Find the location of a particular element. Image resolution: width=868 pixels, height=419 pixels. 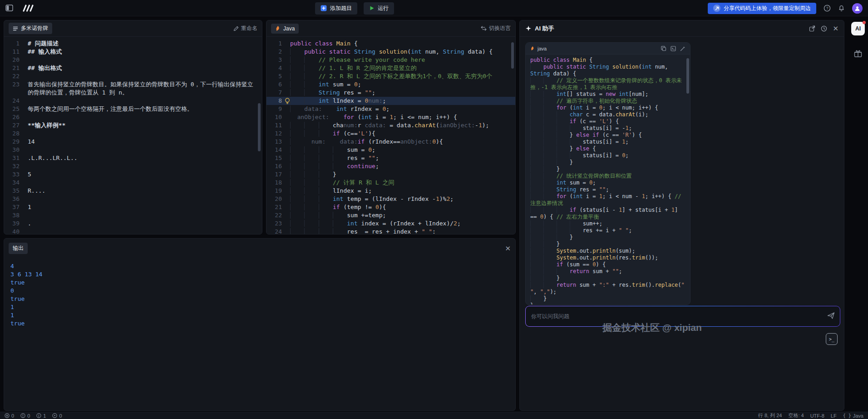

ai-input-container is located at coordinates (683, 316).